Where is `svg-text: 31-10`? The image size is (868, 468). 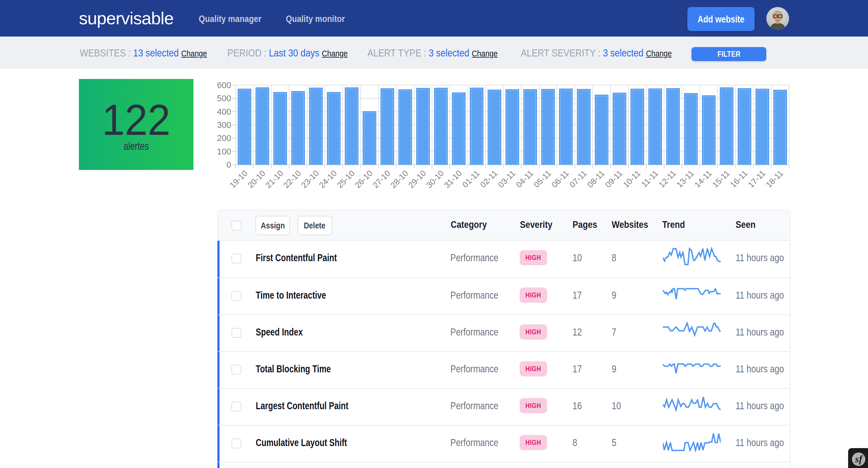 svg-text: 31-10 is located at coordinates (453, 179).